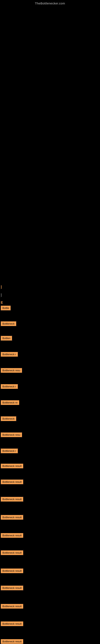  What do you see at coordinates (12, 499) in the screenshot?
I see `bottleneck-item-13: Bottleneck result` at bounding box center [12, 499].